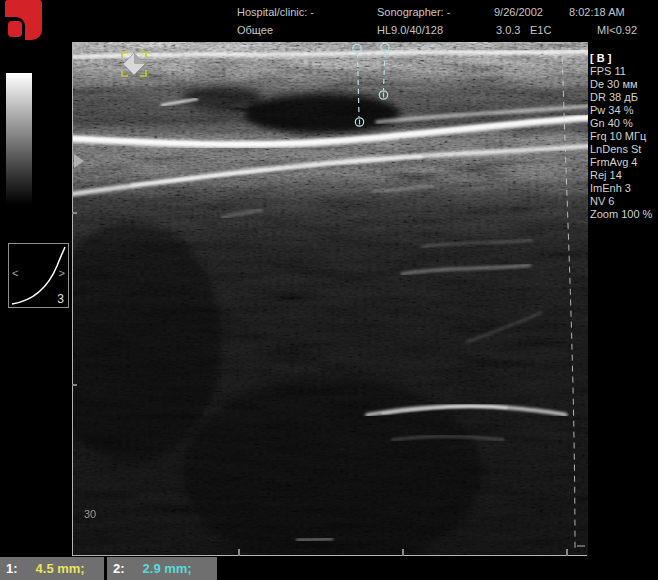 This screenshot has width=658, height=580. I want to click on measurement-result-2: 2: 2.9 mm;, so click(162, 568).